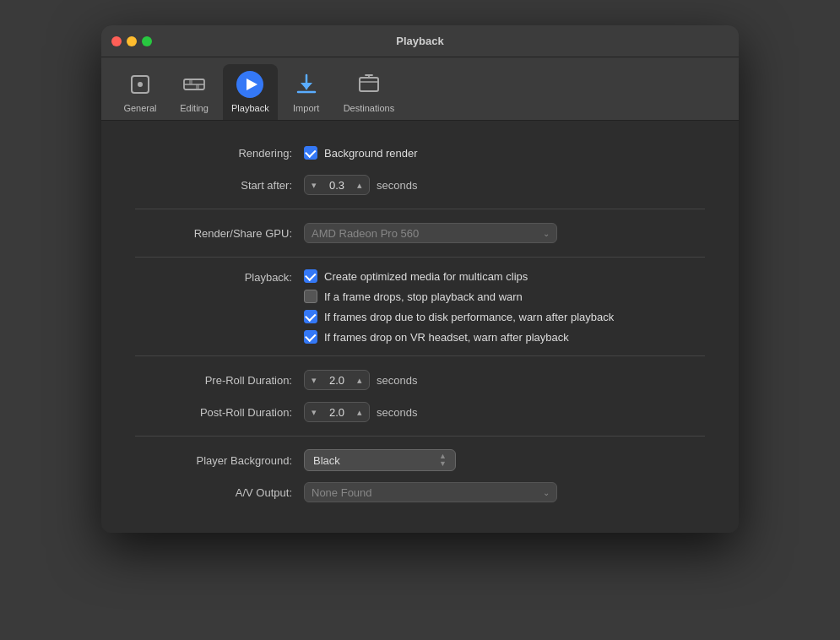 The image size is (840, 640). Describe the element at coordinates (140, 84) in the screenshot. I see `general-icon` at that location.